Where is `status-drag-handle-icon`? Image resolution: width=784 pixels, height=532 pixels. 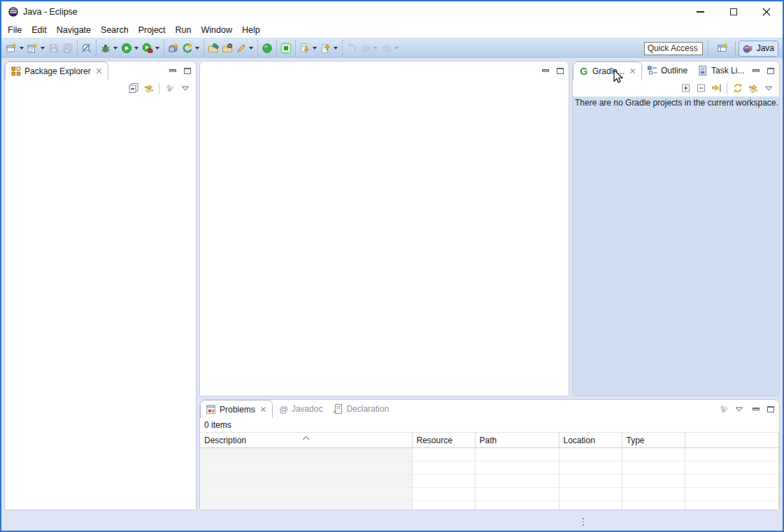 status-drag-handle-icon is located at coordinates (583, 523).